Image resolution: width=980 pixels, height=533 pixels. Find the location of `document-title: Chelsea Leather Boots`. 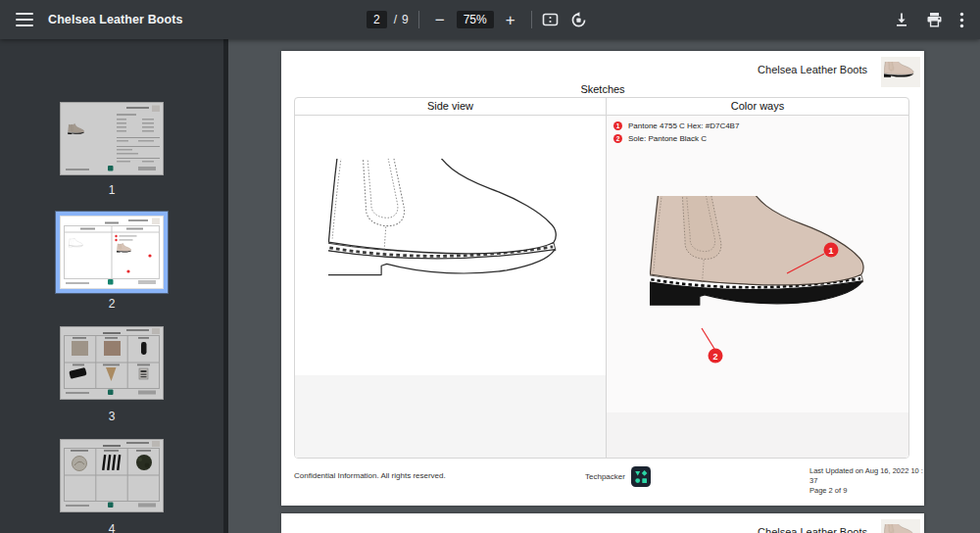

document-title: Chelsea Leather Boots is located at coordinates (116, 20).